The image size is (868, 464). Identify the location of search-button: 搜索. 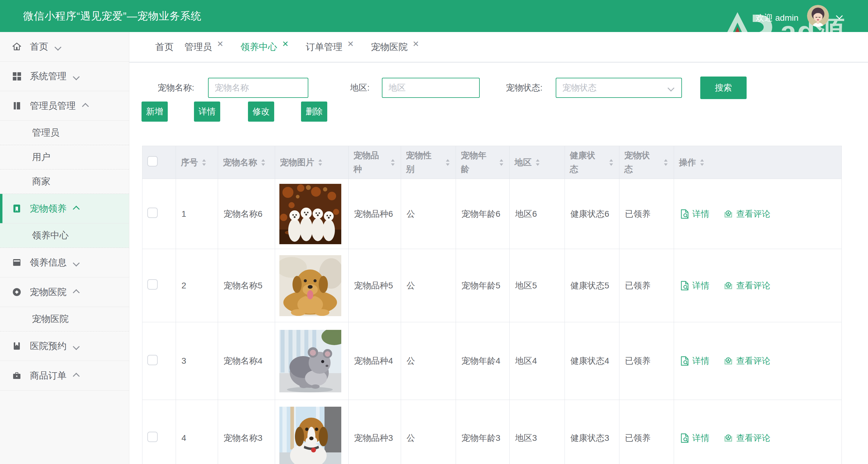
(723, 88).